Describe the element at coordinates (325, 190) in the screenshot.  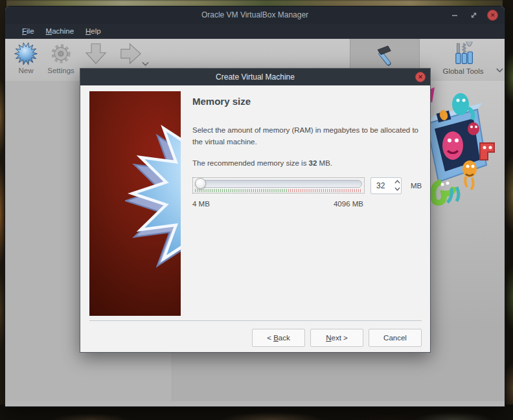
I see `slider-ticks-unsafe` at that location.